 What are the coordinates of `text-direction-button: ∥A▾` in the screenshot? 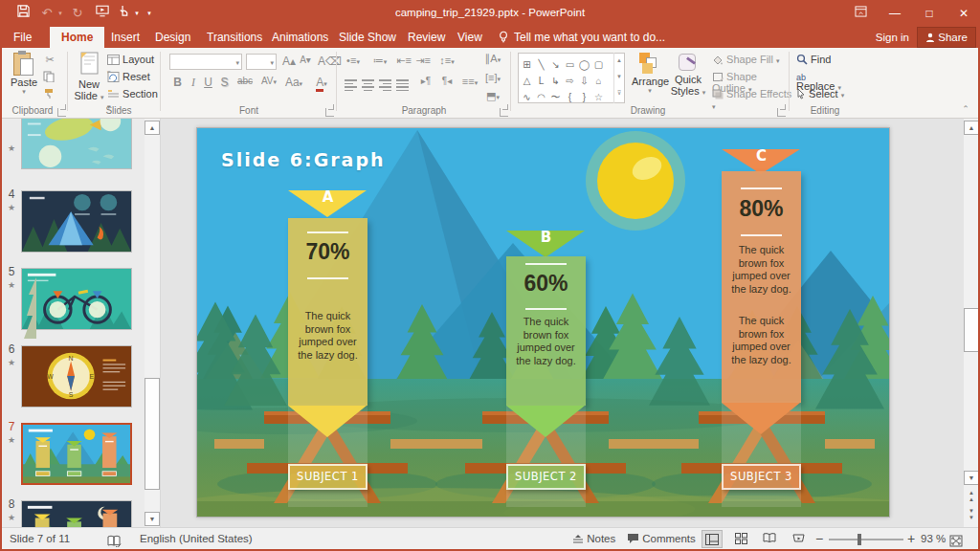 It's located at (493, 59).